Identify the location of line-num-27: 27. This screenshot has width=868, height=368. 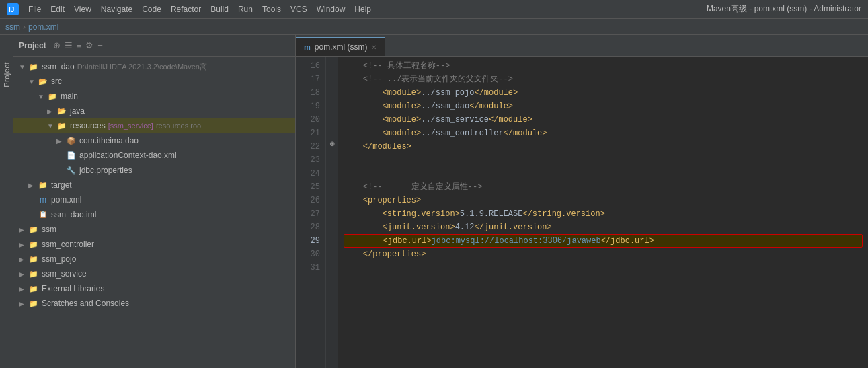
(308, 214).